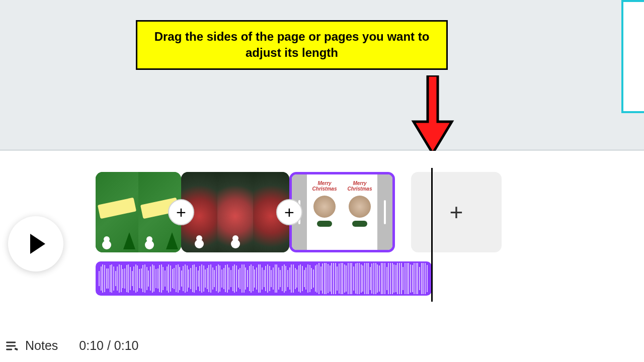 This screenshot has height=362, width=644. Describe the element at coordinates (292, 45) in the screenshot. I see `instruction-callout: Drag the sides of the page or pages you …` at that location.